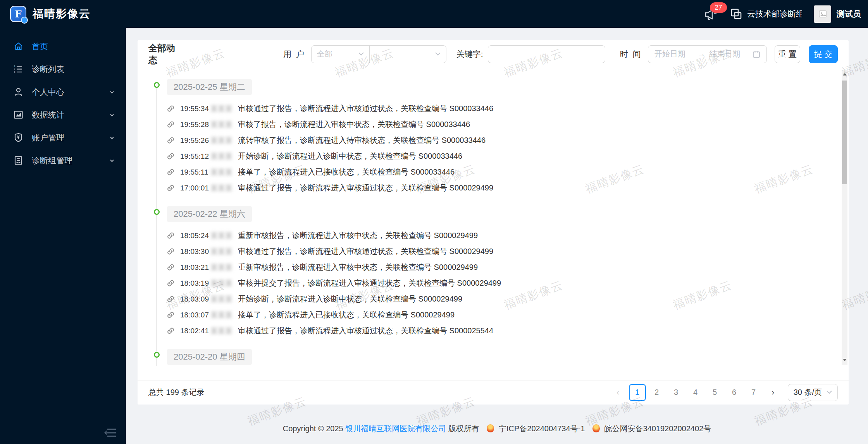  I want to click on ordered-list-icon: 123, so click(19, 69).